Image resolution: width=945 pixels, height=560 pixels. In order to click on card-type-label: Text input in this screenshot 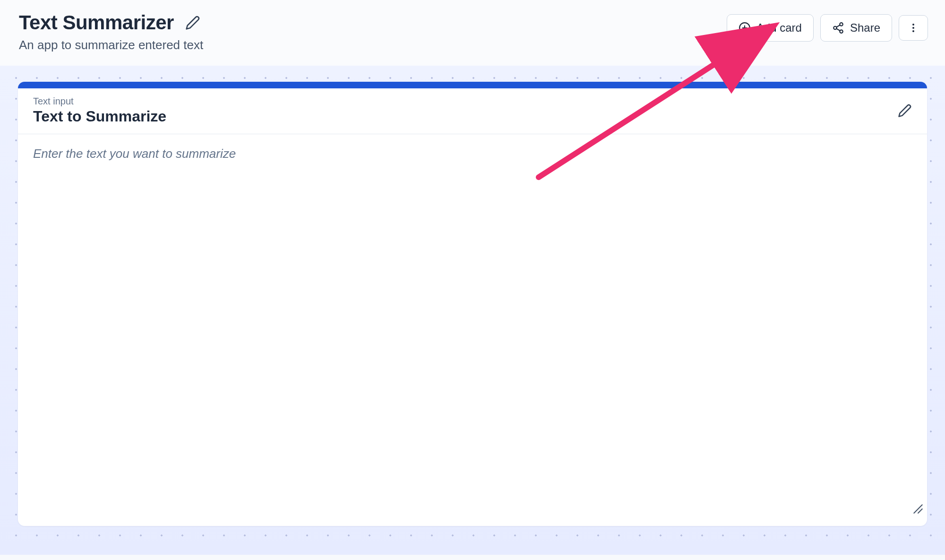, I will do `click(100, 101)`.